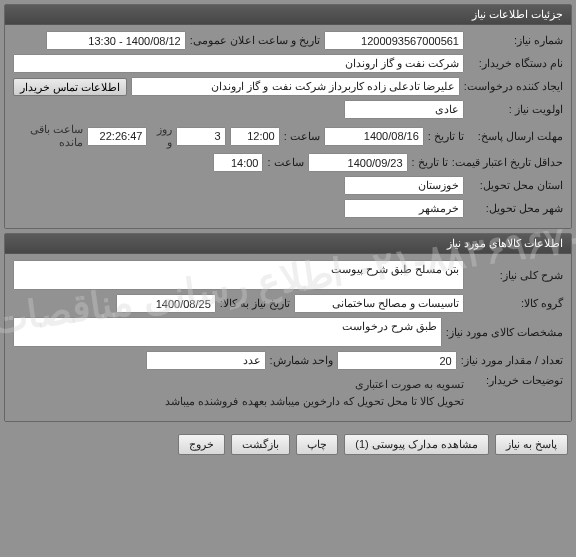  Describe the element at coordinates (166, 304) in the screenshot. I see `need-date-input` at that location.